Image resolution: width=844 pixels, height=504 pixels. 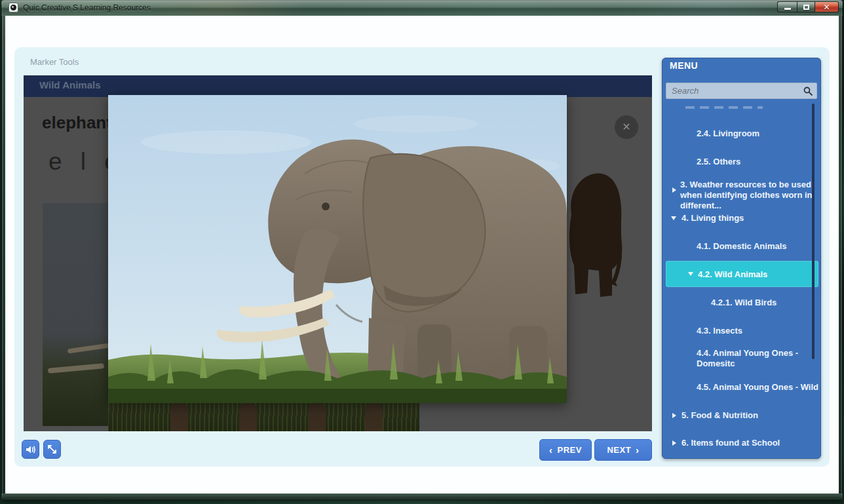 What do you see at coordinates (684, 66) in the screenshot?
I see `menu-title: MENU` at bounding box center [684, 66].